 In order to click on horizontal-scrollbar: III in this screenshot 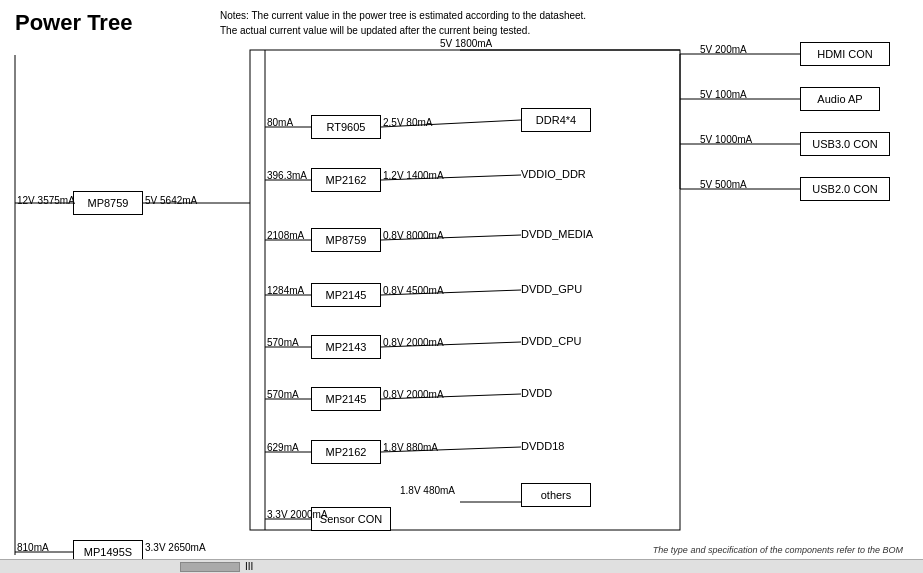, I will do `click(462, 566)`.